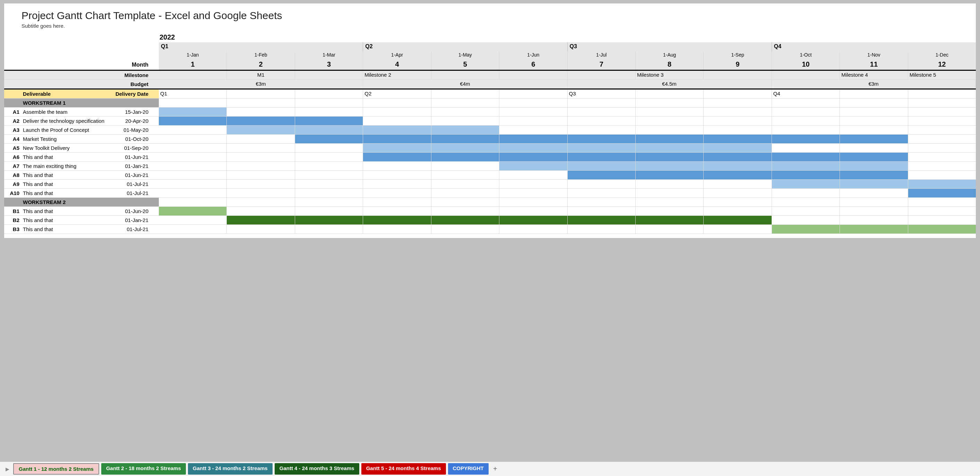  I want to click on sheet-tab-3: Gantt 3 - 24 months 2 Streams, so click(230, 469).